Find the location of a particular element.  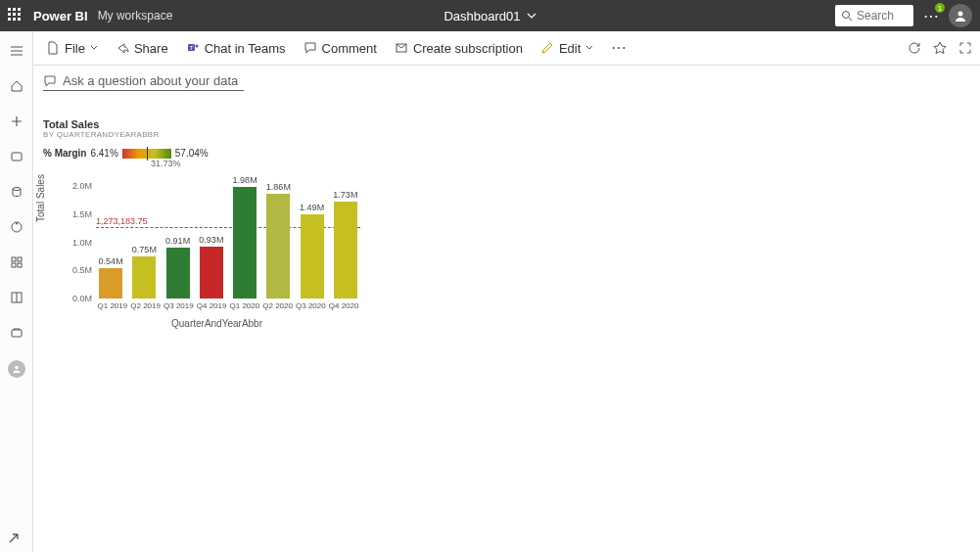

bar: 1.73M is located at coordinates (346, 251).